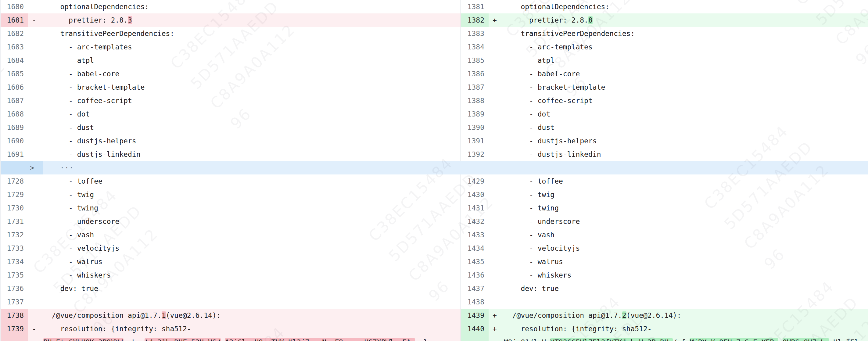  I want to click on line-number-old, so click(14, 338).